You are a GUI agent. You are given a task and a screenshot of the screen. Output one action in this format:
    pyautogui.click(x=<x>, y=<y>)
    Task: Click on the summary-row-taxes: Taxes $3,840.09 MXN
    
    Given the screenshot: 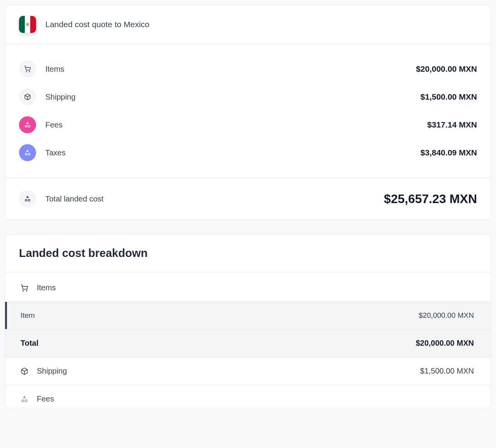 What is the action you would take?
    pyautogui.click(x=248, y=153)
    